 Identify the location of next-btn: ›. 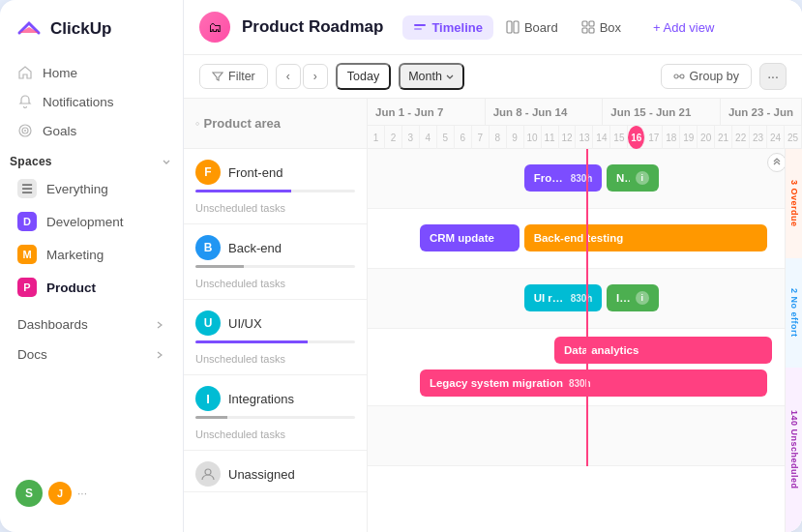
(315, 76).